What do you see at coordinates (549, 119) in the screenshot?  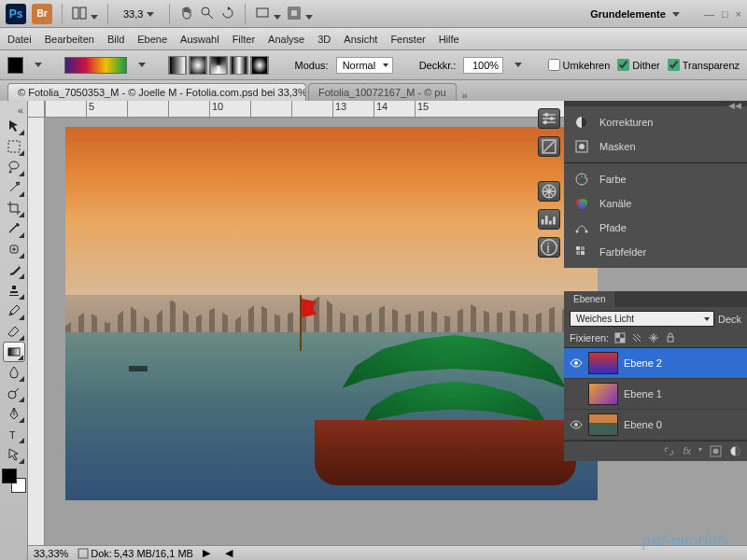 I see `dock-icon-adjustments` at bounding box center [549, 119].